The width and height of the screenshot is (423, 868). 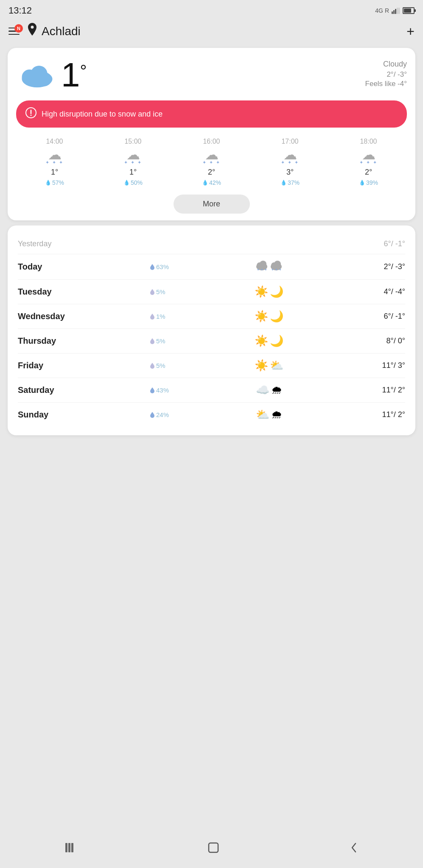 What do you see at coordinates (368, 142) in the screenshot?
I see `hour-time-4: 18:00` at bounding box center [368, 142].